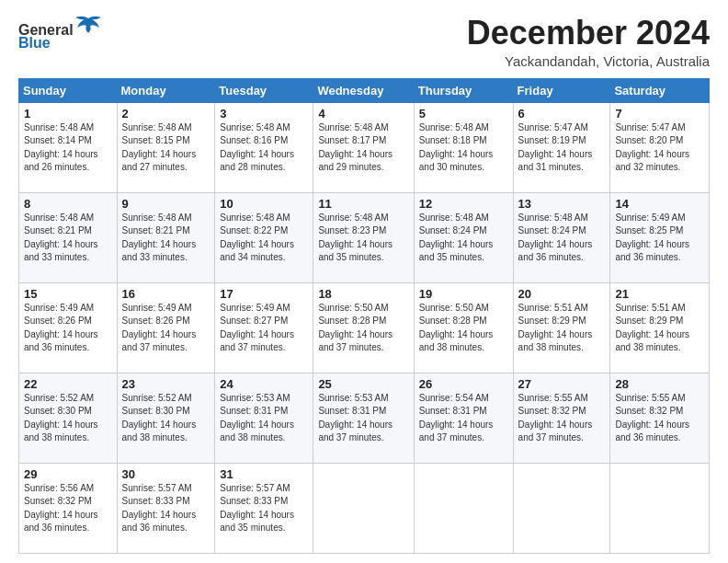  What do you see at coordinates (68, 385) in the screenshot?
I see `day-number-22: 22` at bounding box center [68, 385].